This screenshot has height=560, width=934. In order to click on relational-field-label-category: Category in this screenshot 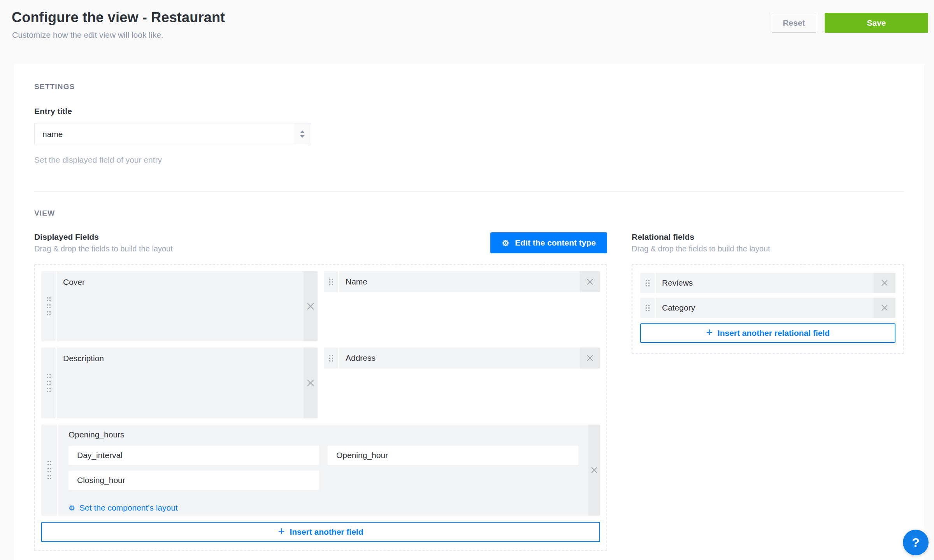, I will do `click(765, 308)`.